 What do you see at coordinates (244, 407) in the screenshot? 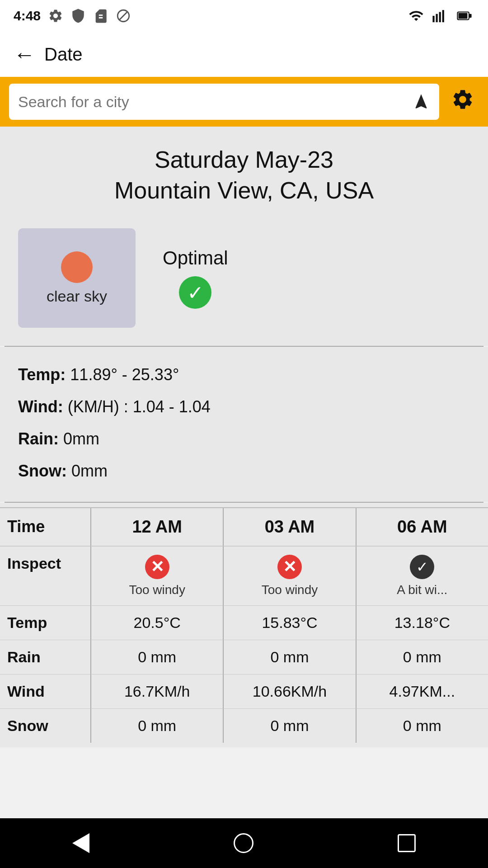
I see `wind-row: Wind: (KM/H) : 1.04 - 1.04` at bounding box center [244, 407].